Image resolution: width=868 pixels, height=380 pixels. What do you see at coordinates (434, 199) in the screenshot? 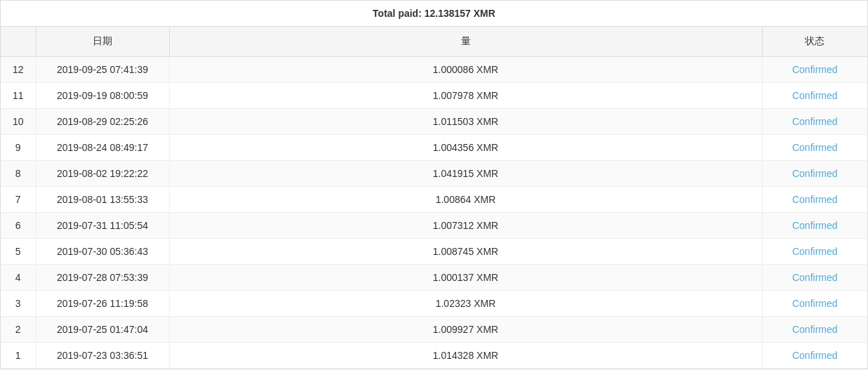
I see `table-row: 72019-08-01 13:55:331.00864 XMRConfirmed` at bounding box center [434, 199].